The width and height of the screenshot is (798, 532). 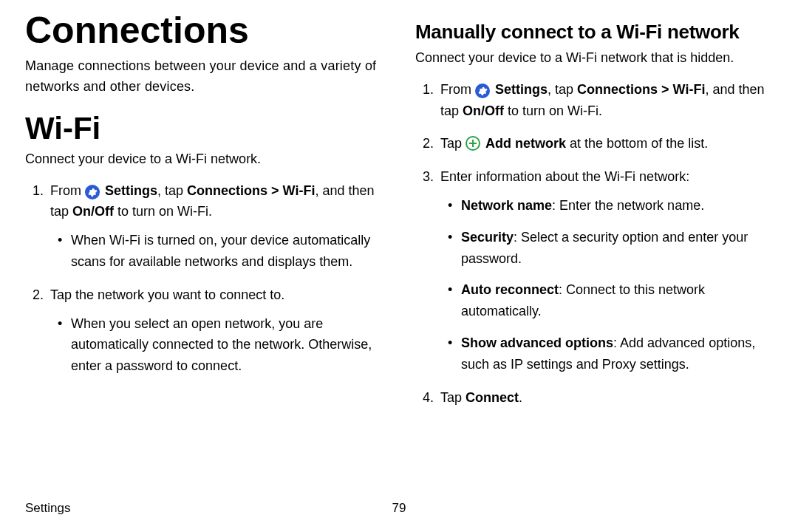 I want to click on connect-label: Connect, so click(x=492, y=398).